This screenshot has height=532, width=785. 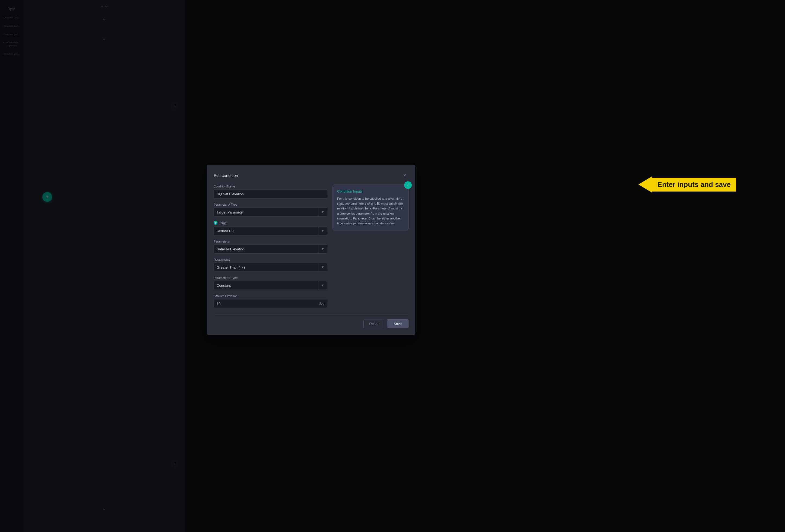 What do you see at coordinates (687, 184) in the screenshot?
I see `annotation-arrow-area: Enter inputs and save` at bounding box center [687, 184].